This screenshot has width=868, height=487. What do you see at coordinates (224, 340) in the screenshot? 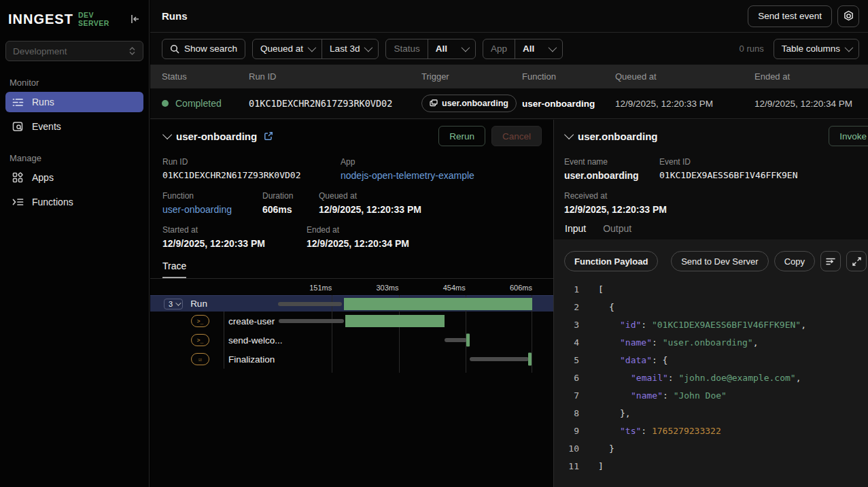
I see `trace-tree-guide` at bounding box center [224, 340].